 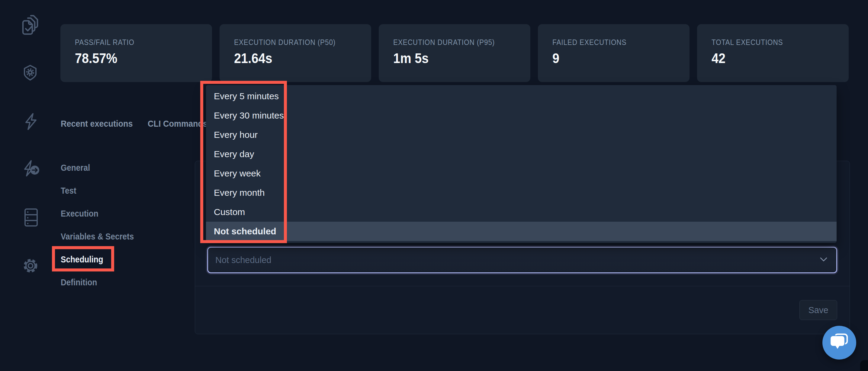 What do you see at coordinates (96, 58) in the screenshot?
I see `stat-value: 78.57%` at bounding box center [96, 58].